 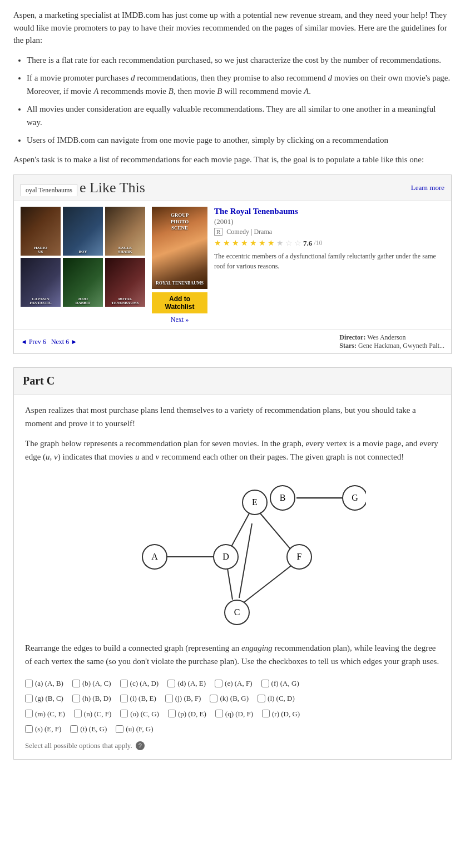 I want to click on checkbox-input-g, so click(x=29, y=699).